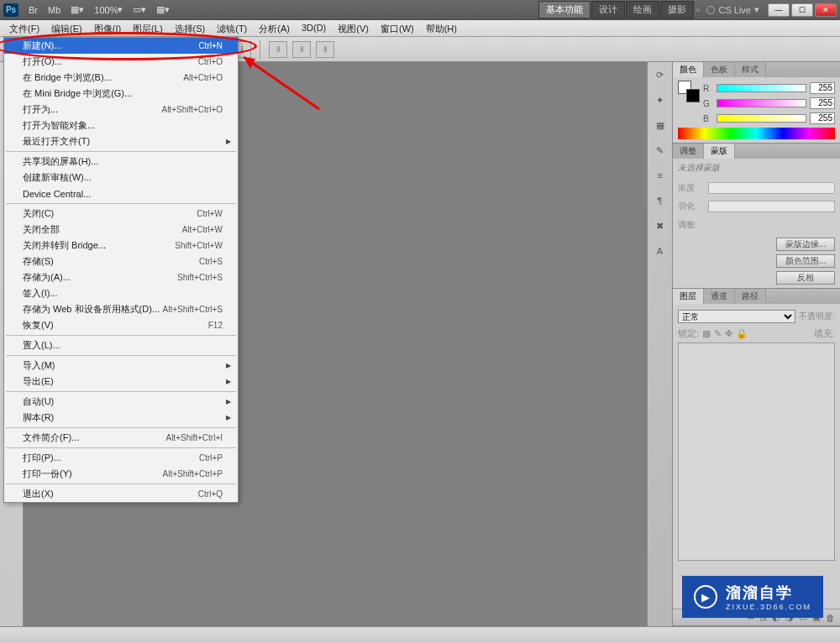  Describe the element at coordinates (659, 344) in the screenshot. I see `collapsed-panel-strip: ⟳ ✦ ▦ ✎ ≡ ¶ ✖ A` at that location.